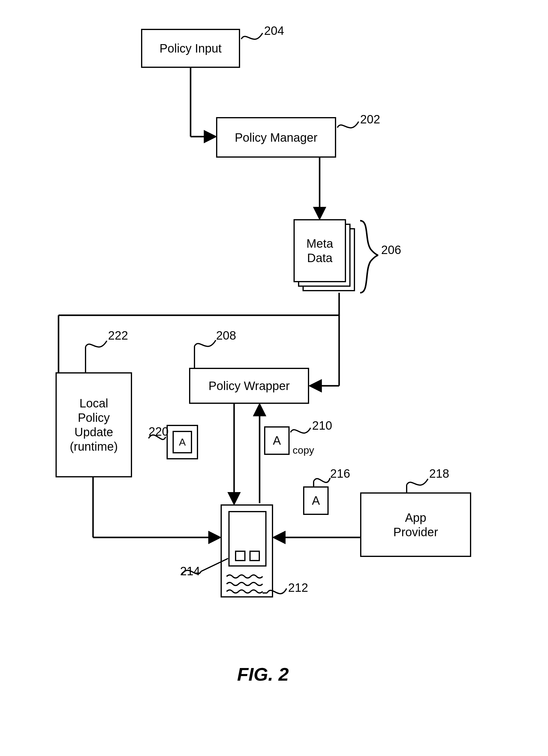 The width and height of the screenshot is (548, 756). I want to click on policy-input-ref: 204, so click(274, 31).